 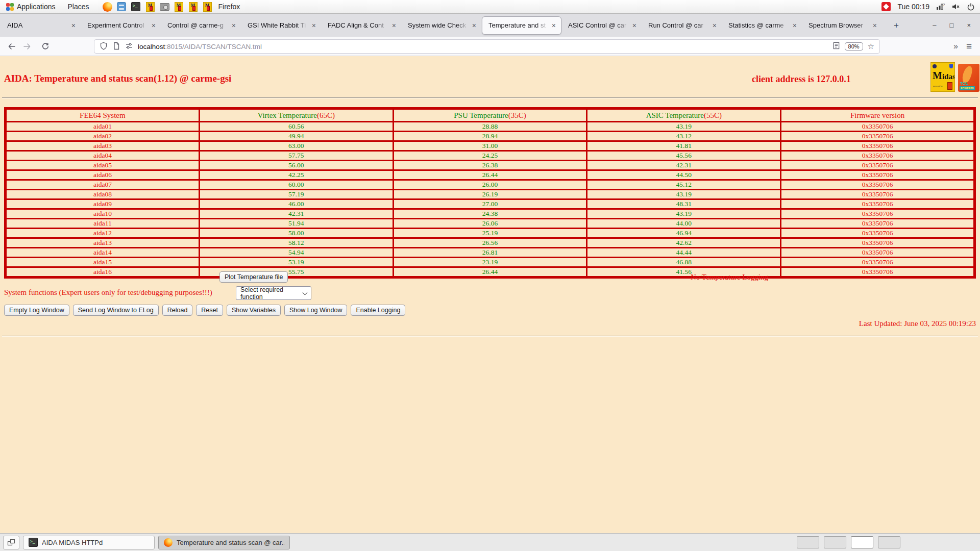 I want to click on tab-title: ASIC Control @ car, so click(x=599, y=26).